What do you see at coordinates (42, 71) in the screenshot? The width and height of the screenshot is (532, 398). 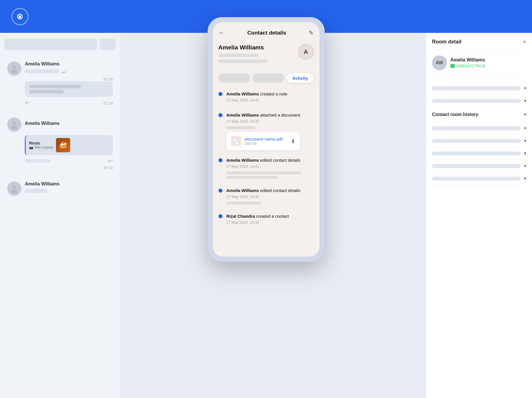 I see `chat-bubble-1a` at bounding box center [42, 71].